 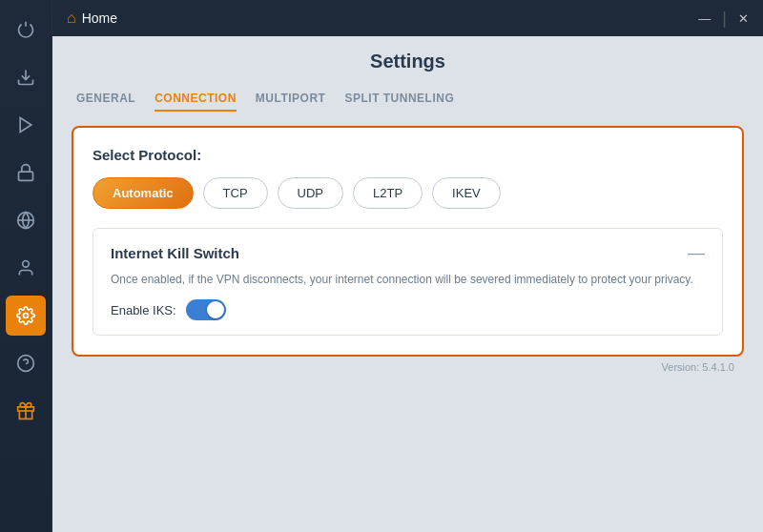 I want to click on titlebar: ⌂ Home — | ✕, so click(x=408, y=18).